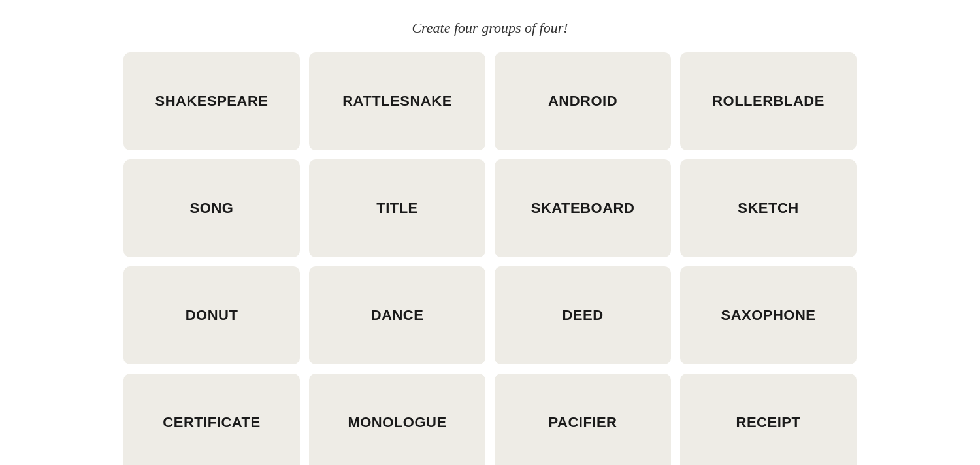 This screenshot has width=980, height=465. I want to click on tile-shakespeare: SHAKESPEARE, so click(212, 101).